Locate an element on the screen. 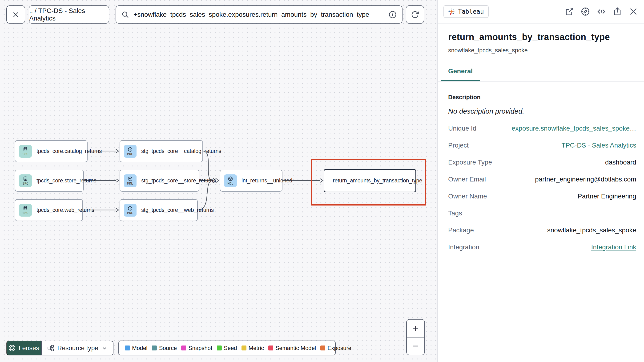 The width and height of the screenshot is (644, 362). field-row-integration: Integration Integration Link is located at coordinates (542, 247).